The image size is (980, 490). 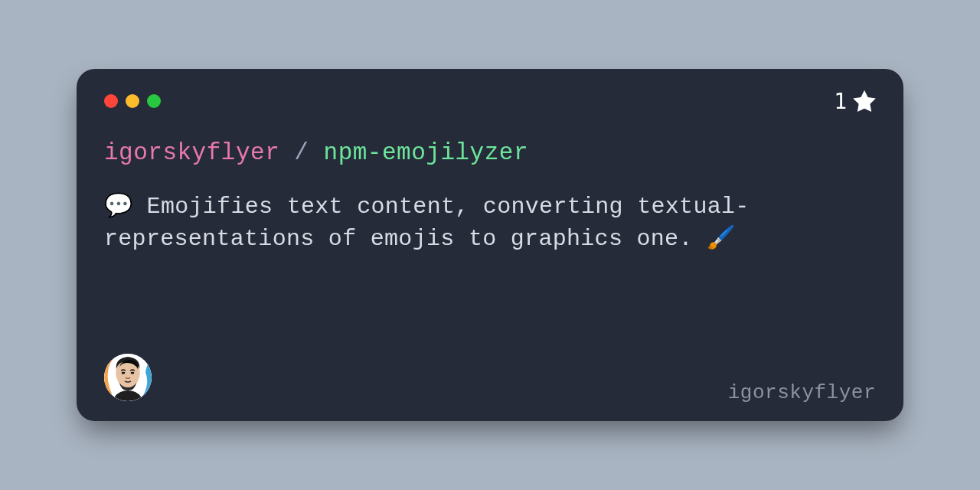 What do you see at coordinates (841, 101) in the screenshot?
I see `star-count: 1` at bounding box center [841, 101].